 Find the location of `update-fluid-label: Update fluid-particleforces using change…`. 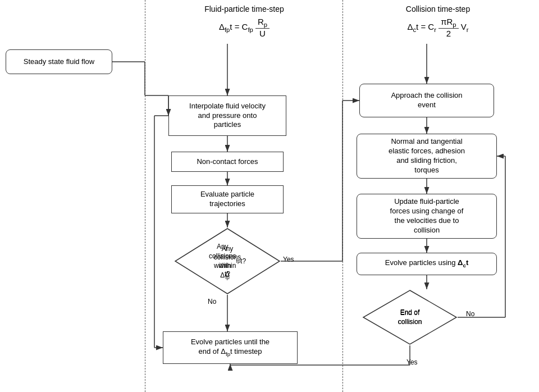

update-fluid-label: Update fluid-particleforces using change… is located at coordinates (427, 216).